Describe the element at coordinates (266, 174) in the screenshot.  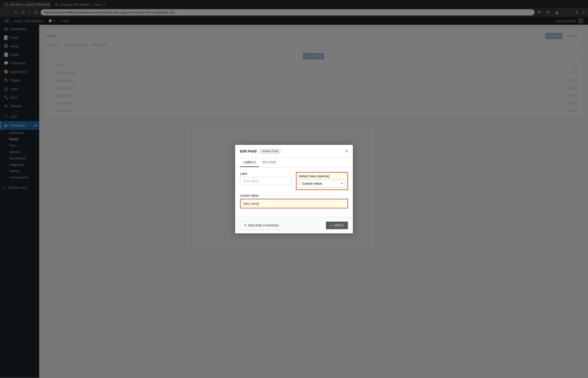
I see `label-field-label: Label` at that location.